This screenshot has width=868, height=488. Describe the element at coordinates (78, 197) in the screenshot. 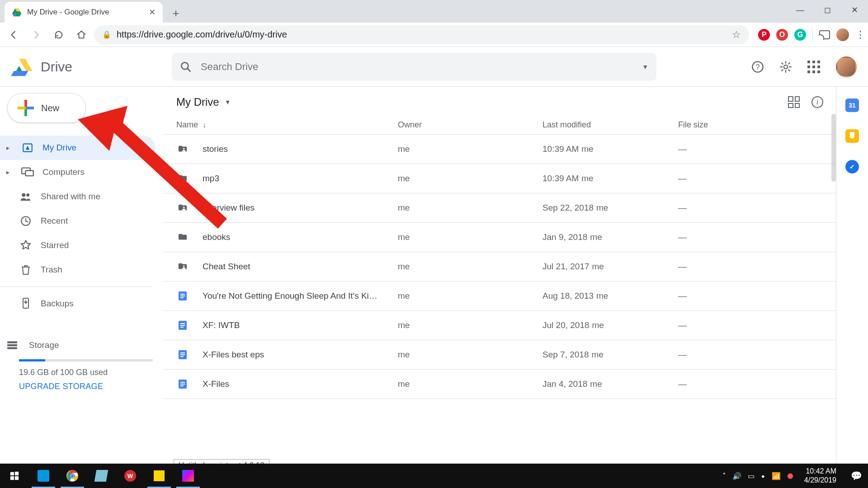

I see `sidebar-item-shared: Shared with me` at that location.